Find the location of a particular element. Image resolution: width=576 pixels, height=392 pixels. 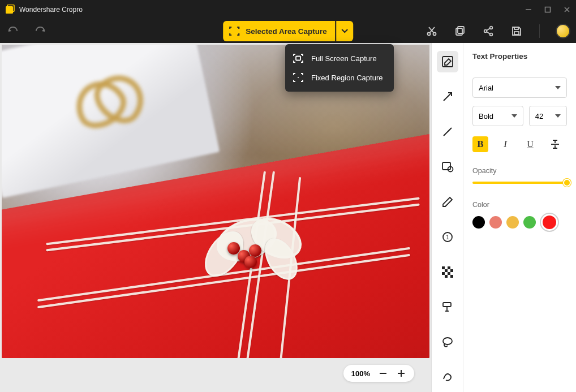

zoom-control: 100% is located at coordinates (379, 373).